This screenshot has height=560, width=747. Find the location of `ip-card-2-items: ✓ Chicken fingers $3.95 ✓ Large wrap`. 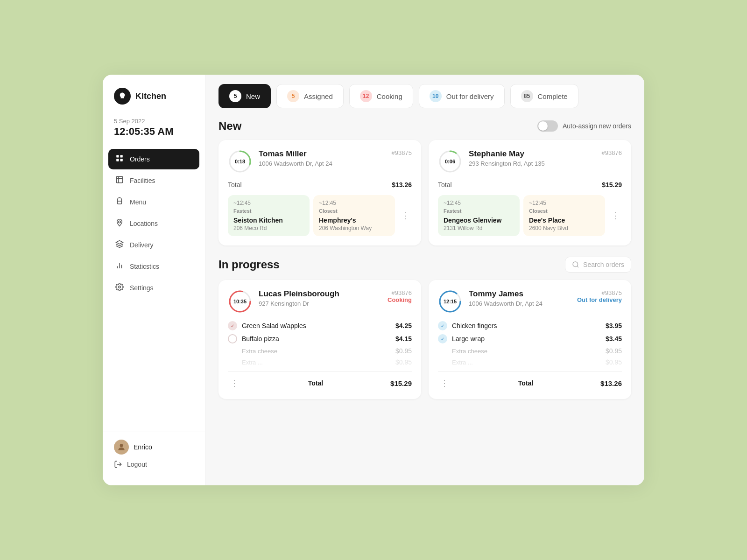

ip-card-2-items: ✓ Chicken fingers $3.95 ✓ Large wrap is located at coordinates (530, 343).